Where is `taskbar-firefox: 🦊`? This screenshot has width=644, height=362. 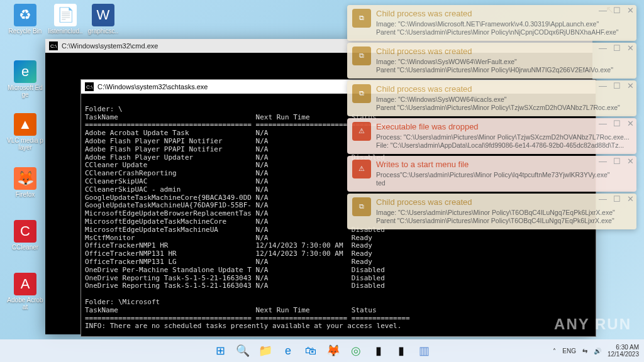
taskbar-firefox: 🦊 is located at coordinates (333, 351).